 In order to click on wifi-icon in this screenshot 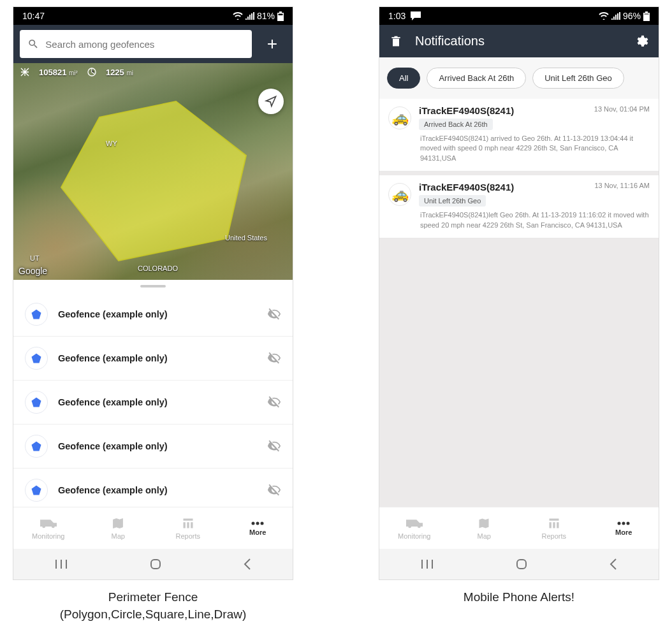, I will do `click(238, 16)`.